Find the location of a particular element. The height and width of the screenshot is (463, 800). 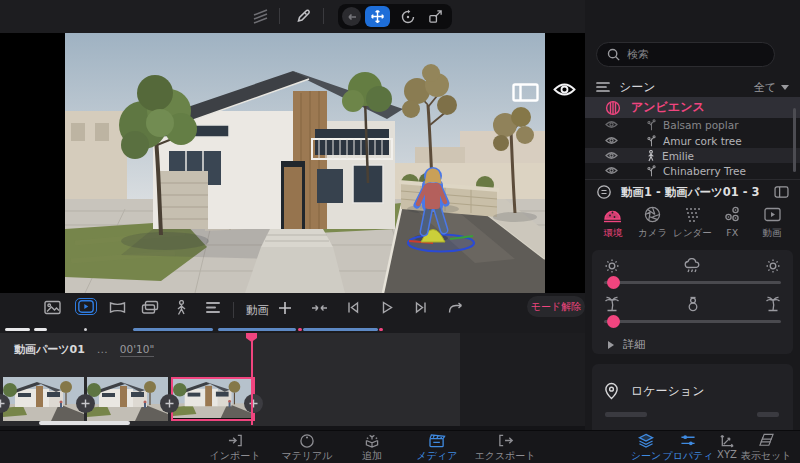

clip-thumbnail-3-selected is located at coordinates (213, 399).